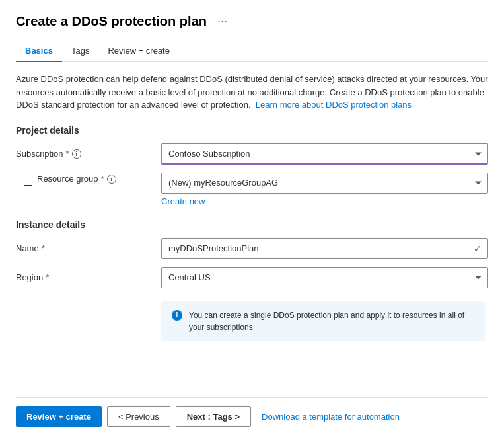 The width and height of the screenshot is (504, 435). Describe the element at coordinates (325, 154) in the screenshot. I see `subscription-select-wrapper: Contoso Subscription` at that location.